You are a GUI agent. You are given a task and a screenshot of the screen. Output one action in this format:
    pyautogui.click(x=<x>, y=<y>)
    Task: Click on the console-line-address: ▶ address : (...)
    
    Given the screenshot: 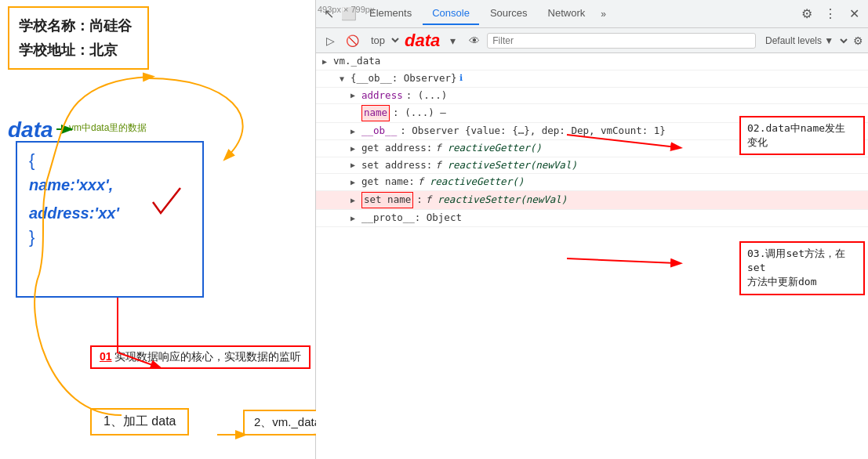 What is the action you would take?
    pyautogui.click(x=592, y=96)
    